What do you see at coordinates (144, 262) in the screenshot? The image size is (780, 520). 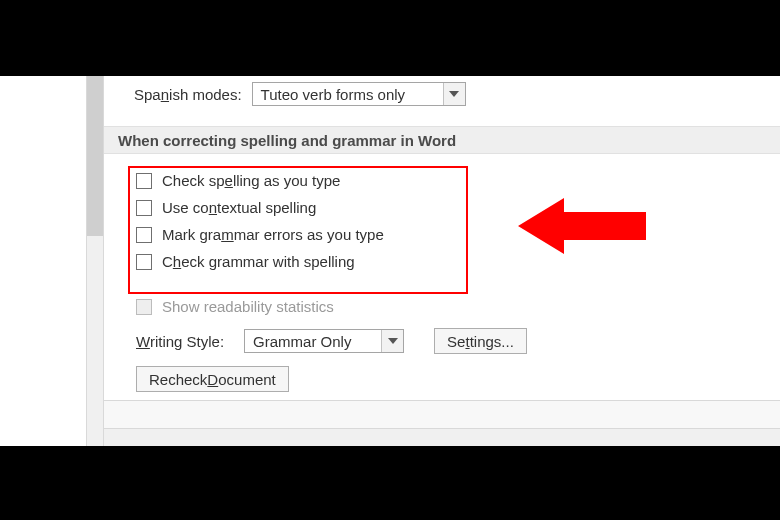 I see `check-grammar-checkbox` at bounding box center [144, 262].